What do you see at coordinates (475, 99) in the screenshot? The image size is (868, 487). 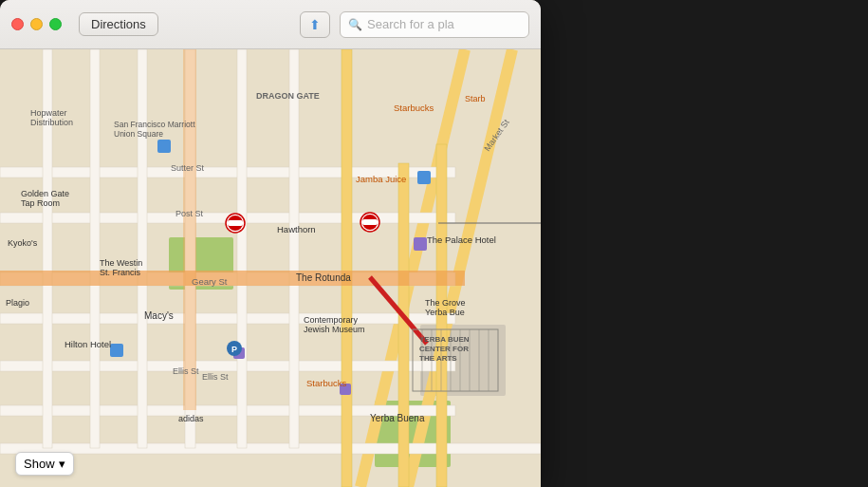 I see `svg-text: Starb` at bounding box center [475, 99].